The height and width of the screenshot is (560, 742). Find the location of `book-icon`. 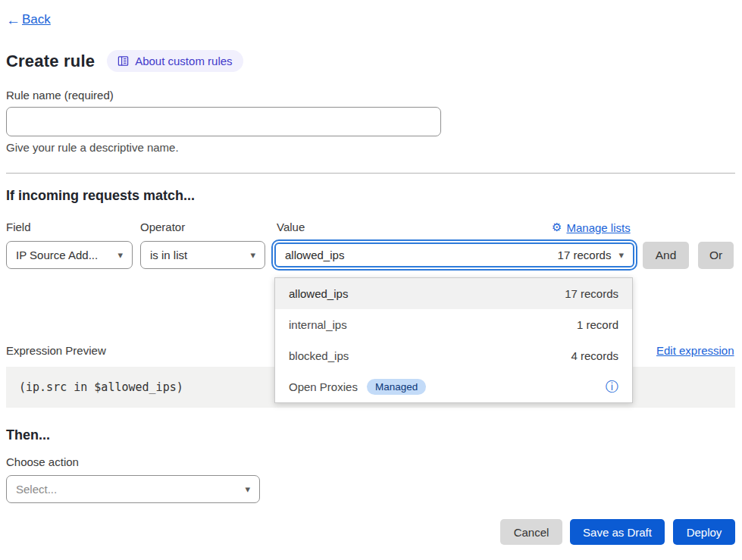

book-icon is located at coordinates (123, 61).